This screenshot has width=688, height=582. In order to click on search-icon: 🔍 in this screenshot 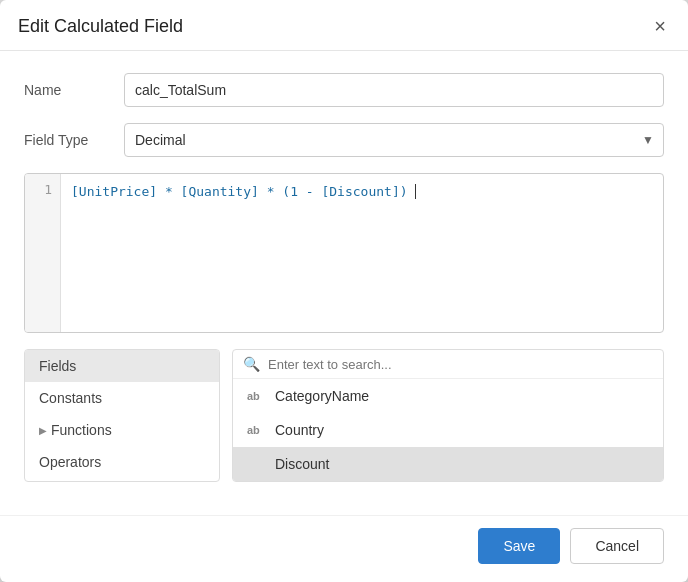, I will do `click(252, 364)`.